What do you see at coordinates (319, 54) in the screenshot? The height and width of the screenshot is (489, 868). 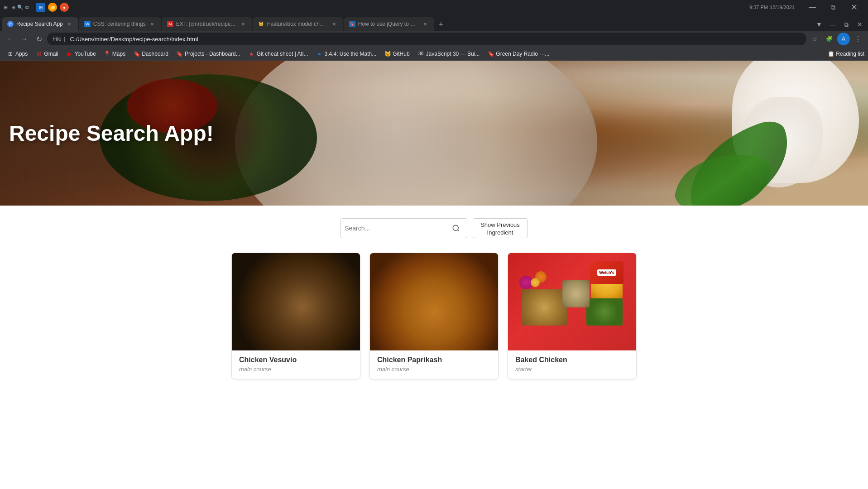 I see `math-icon: ●` at bounding box center [319, 54].